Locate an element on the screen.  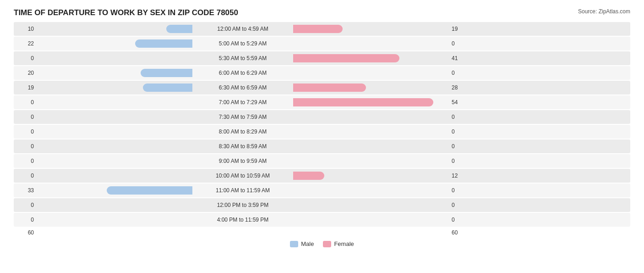
time-label: 8:30 AM to 8:59 AM is located at coordinates (243, 146).